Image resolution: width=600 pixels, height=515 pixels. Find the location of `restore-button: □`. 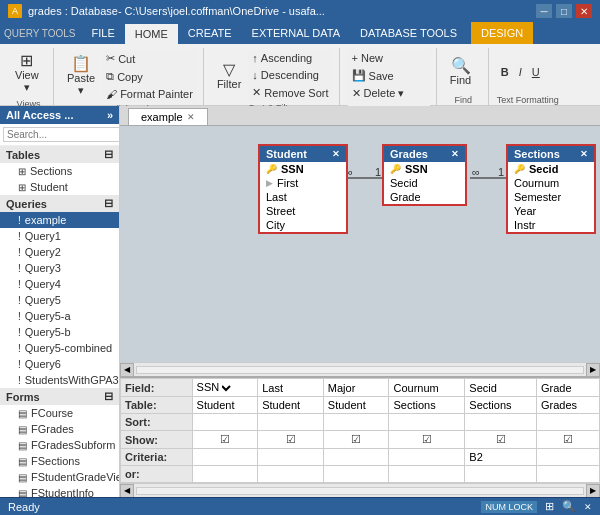

restore-button: □ is located at coordinates (564, 11).